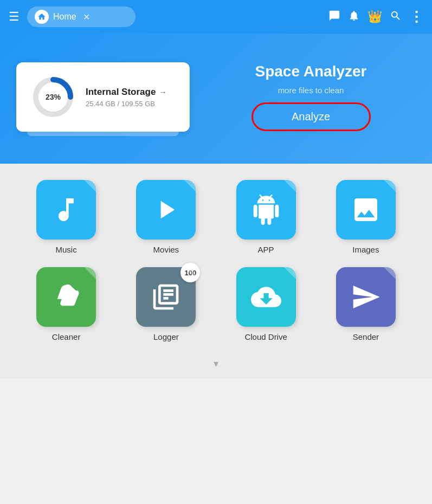 The image size is (432, 504). Describe the element at coordinates (166, 297) in the screenshot. I see `logger-icon-wrap: 100` at that location.